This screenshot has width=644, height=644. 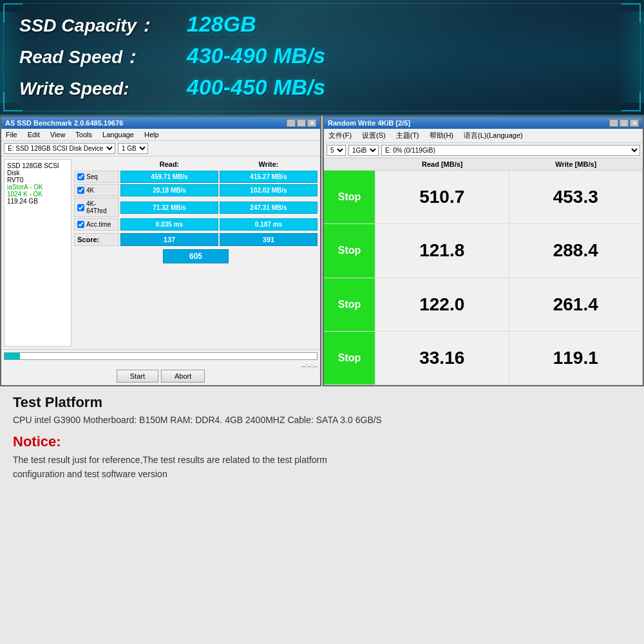 I want to click on row-label-acctime: Acc.time, so click(x=97, y=224).